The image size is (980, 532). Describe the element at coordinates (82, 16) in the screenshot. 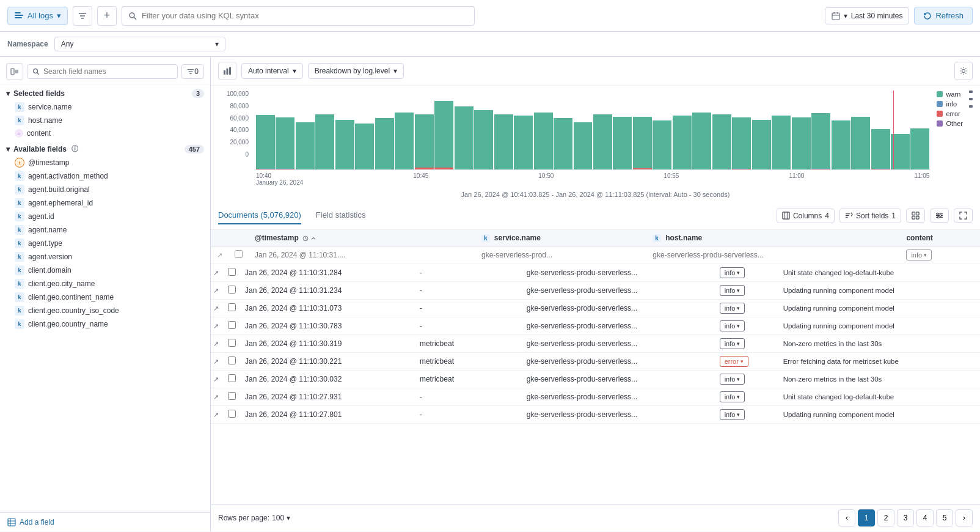

I see `filter-button` at that location.